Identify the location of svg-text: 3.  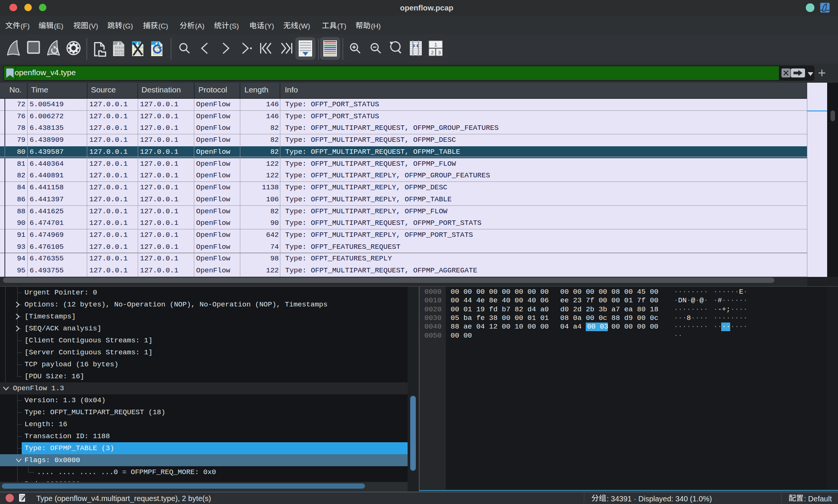
(439, 52).